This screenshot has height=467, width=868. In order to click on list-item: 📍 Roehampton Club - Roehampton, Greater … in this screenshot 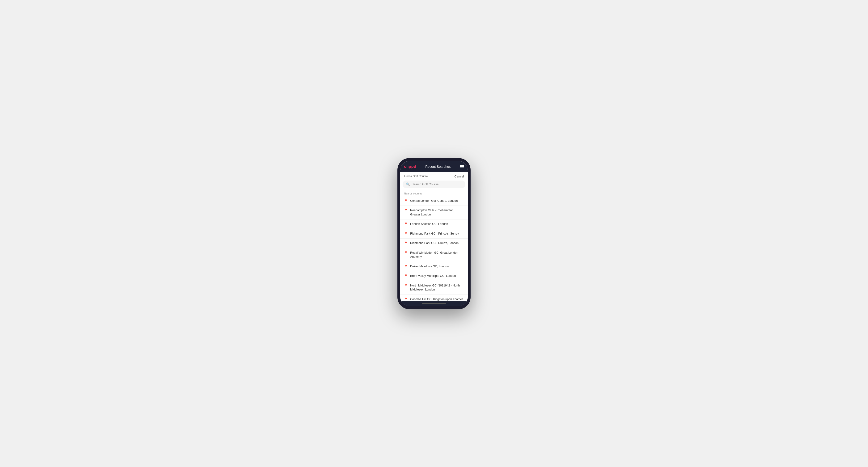, I will do `click(434, 213)`.